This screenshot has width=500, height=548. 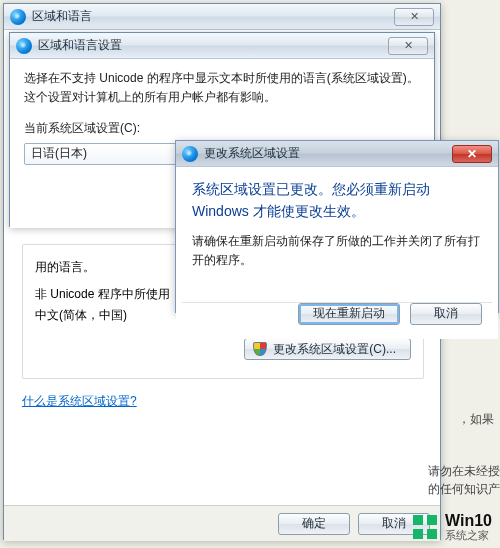 What do you see at coordinates (222, 128) in the screenshot?
I see `current-locale-label: 当前系统区域设置(C):` at bounding box center [222, 128].